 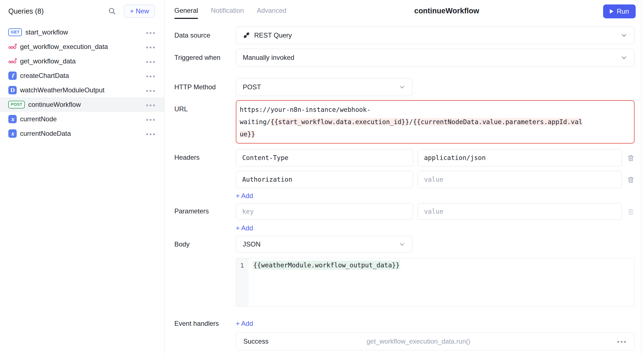 What do you see at coordinates (62, 90) in the screenshot?
I see `query-name: watchWeatherModuleOutput` at bounding box center [62, 90].